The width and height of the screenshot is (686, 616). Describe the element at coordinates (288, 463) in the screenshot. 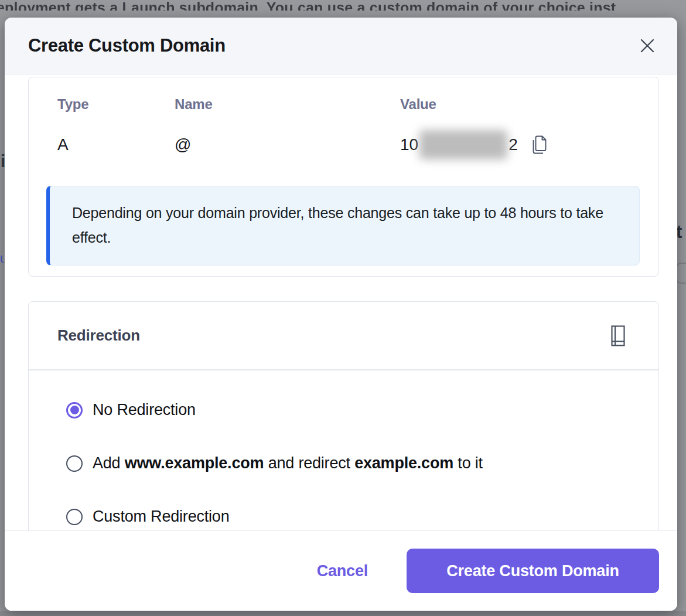

I see `radio-option-label: Add www.example.com and redirect example…` at that location.